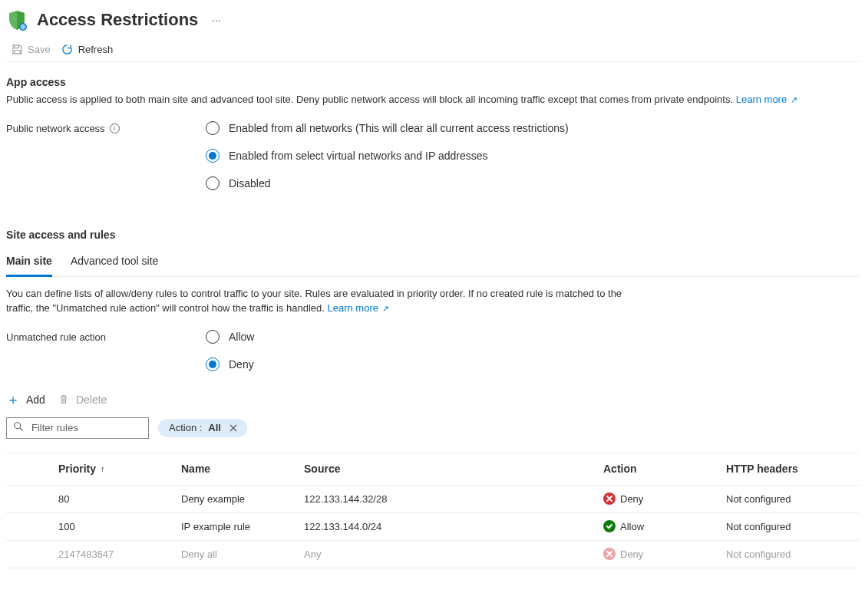 The height and width of the screenshot is (616, 865). Describe the element at coordinates (78, 428) in the screenshot. I see `filter-rules-box` at that location.